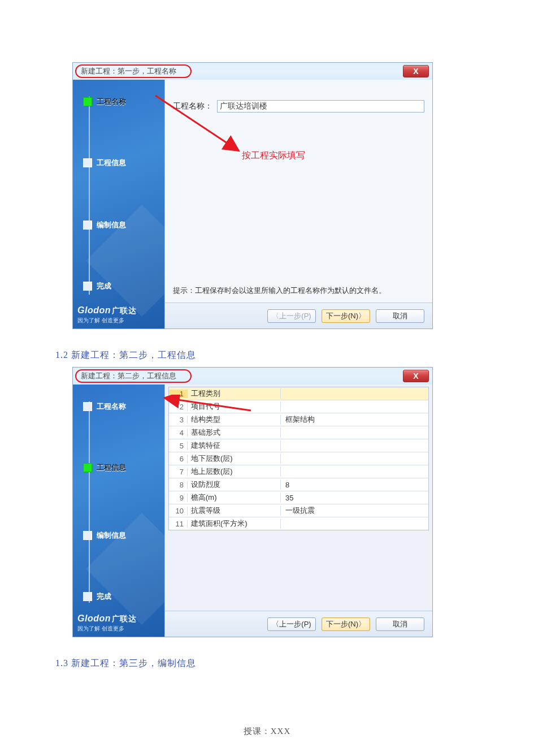 The image size is (534, 756). What do you see at coordinates (179, 420) in the screenshot?
I see `row-number: 3` at bounding box center [179, 420].